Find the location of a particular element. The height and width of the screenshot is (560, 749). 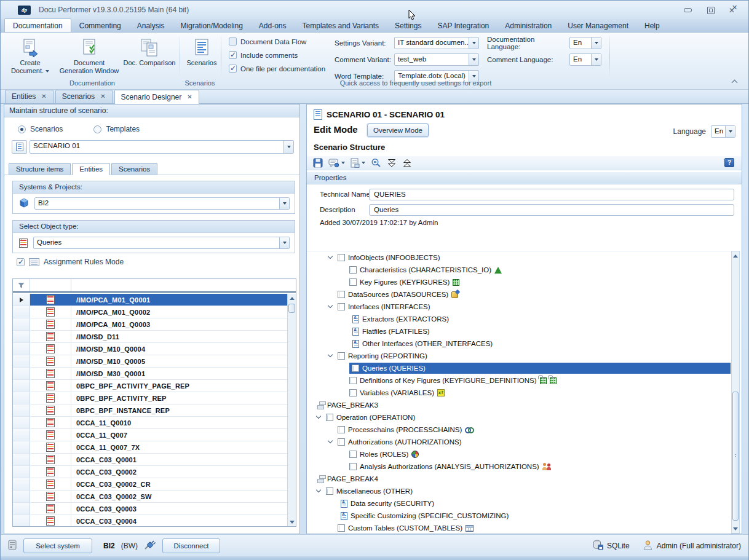

tab-entities: Entities is located at coordinates (91, 169).